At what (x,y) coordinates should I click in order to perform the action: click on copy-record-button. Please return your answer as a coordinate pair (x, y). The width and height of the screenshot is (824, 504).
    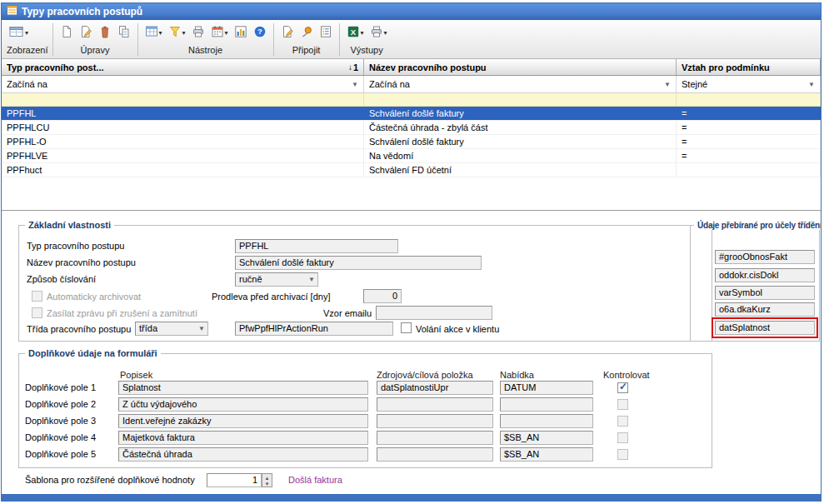
    Looking at the image, I should click on (124, 33).